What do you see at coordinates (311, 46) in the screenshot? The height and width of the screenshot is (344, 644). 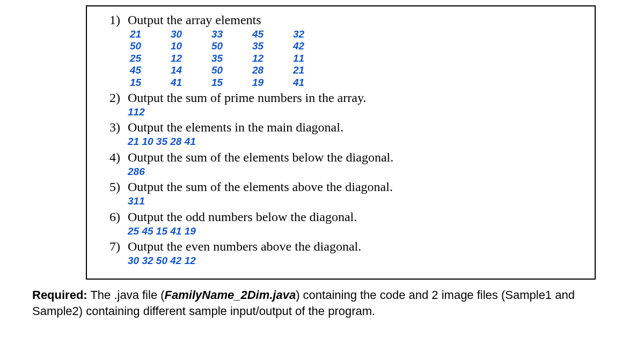 I see `matrix-cell: 42` at bounding box center [311, 46].